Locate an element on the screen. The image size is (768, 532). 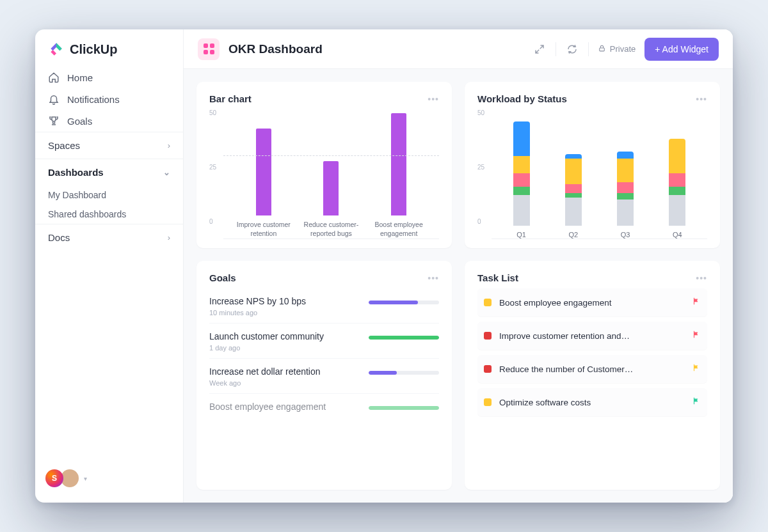
bar-chart: 50250 Improve customer retentionReduce c… is located at coordinates (324, 174).